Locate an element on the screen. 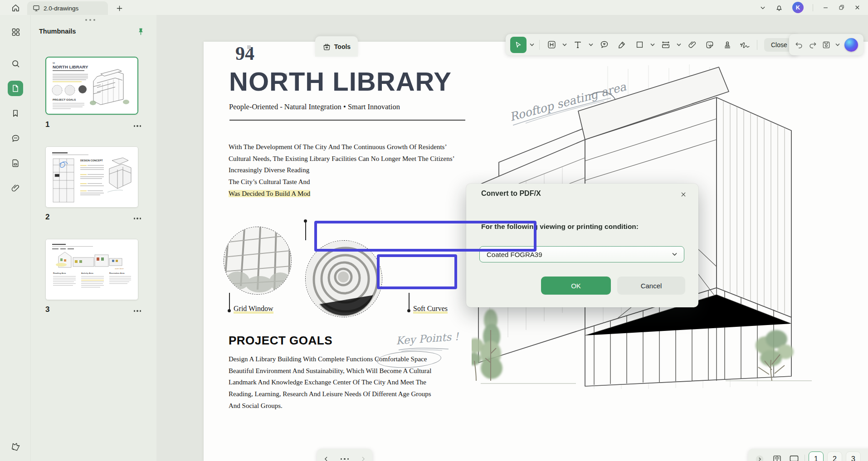 The width and height of the screenshot is (868, 461). search-icon is located at coordinates (15, 63).